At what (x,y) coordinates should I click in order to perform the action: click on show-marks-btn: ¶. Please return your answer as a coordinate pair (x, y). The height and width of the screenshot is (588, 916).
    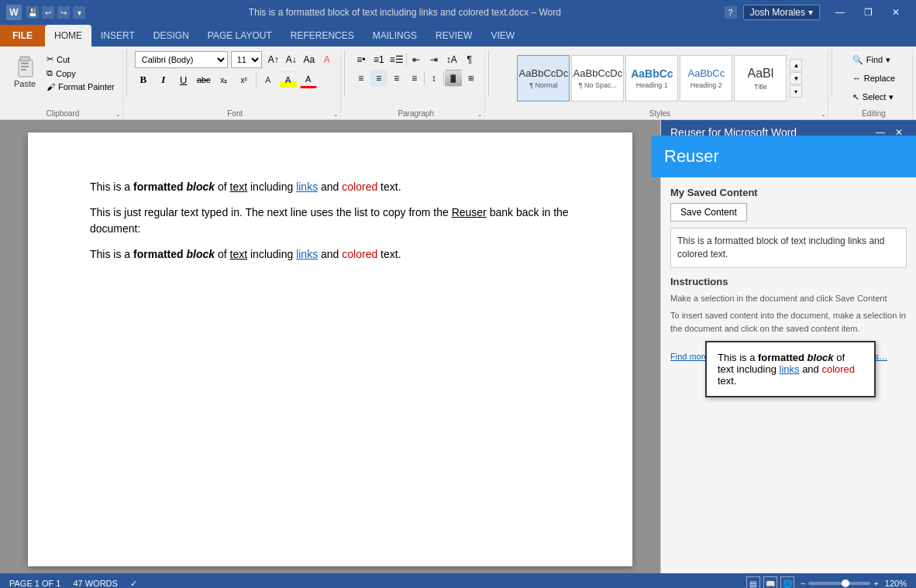
    Looking at the image, I should click on (470, 60).